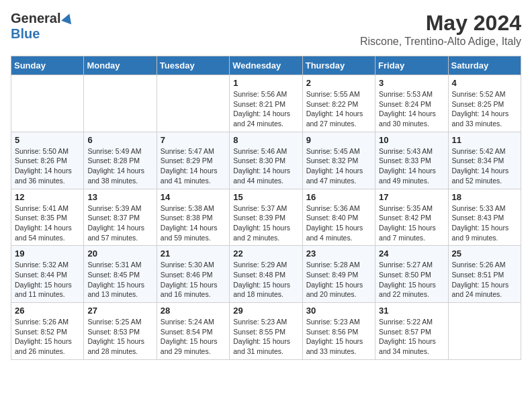 Image resolution: width=532 pixels, height=411 pixels. I want to click on day-number: 26, so click(47, 310).